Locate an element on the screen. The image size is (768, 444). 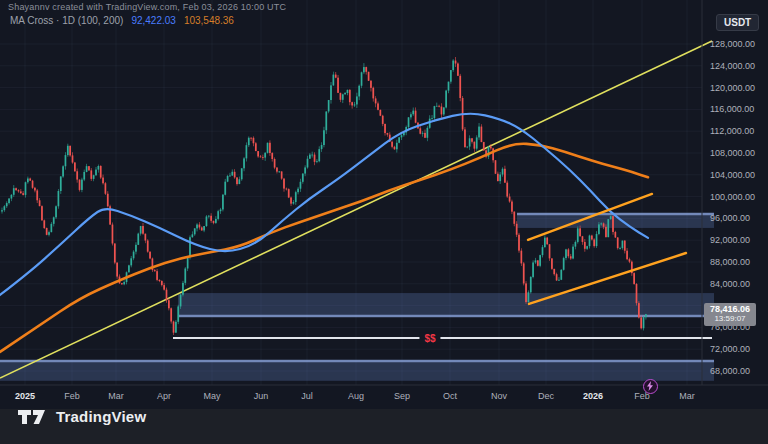
price-tick-label: 128,000.00 is located at coordinates (738, 44).